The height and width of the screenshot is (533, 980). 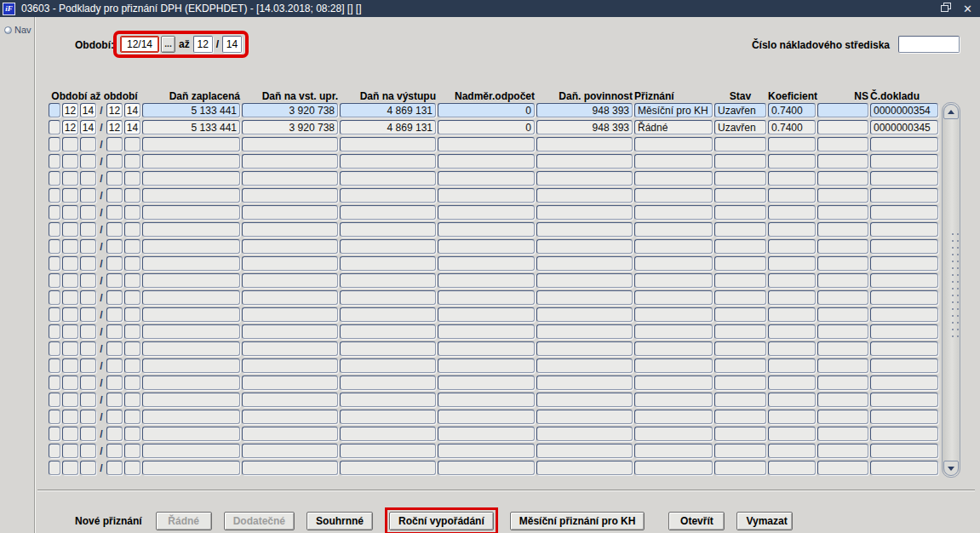 I want to click on cell-p3: 12, so click(x=114, y=111).